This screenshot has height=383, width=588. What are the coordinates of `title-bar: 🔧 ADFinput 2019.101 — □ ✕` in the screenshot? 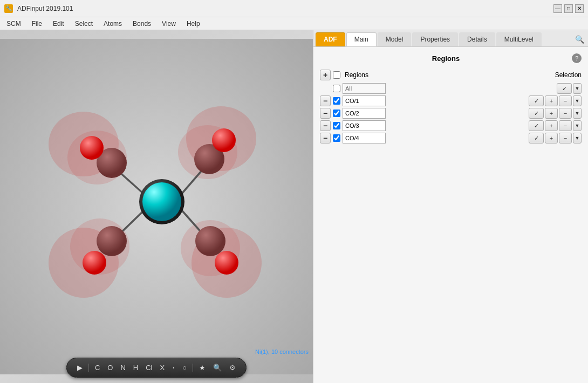 It's located at (294, 9).